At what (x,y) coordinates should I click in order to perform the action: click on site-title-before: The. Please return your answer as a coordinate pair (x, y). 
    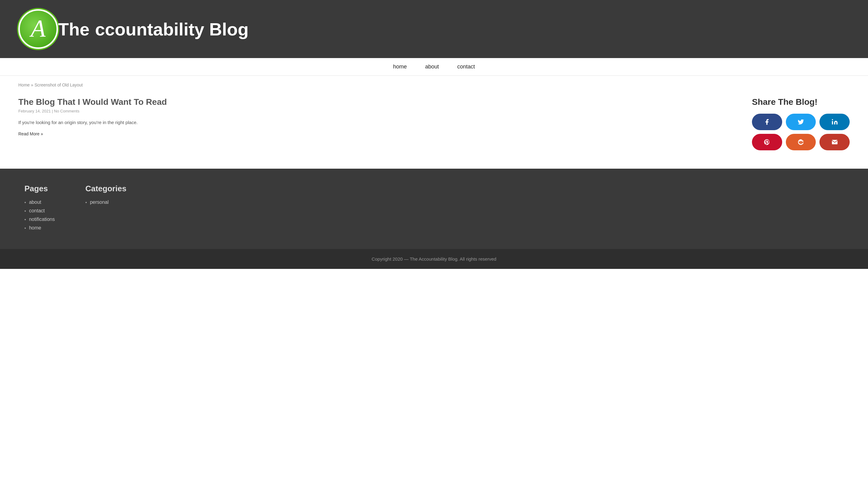
    Looking at the image, I should click on (74, 29).